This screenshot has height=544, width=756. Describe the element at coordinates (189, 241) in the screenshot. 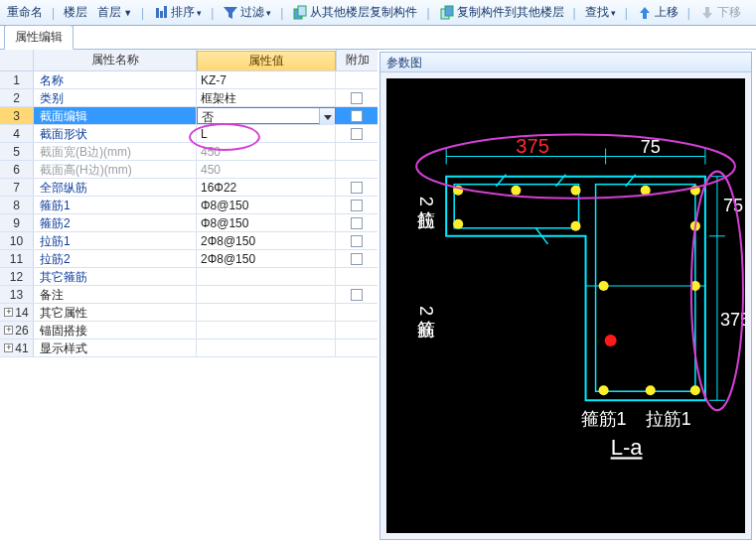

I see `table-row: 10拉筋12Φ8@150` at that location.